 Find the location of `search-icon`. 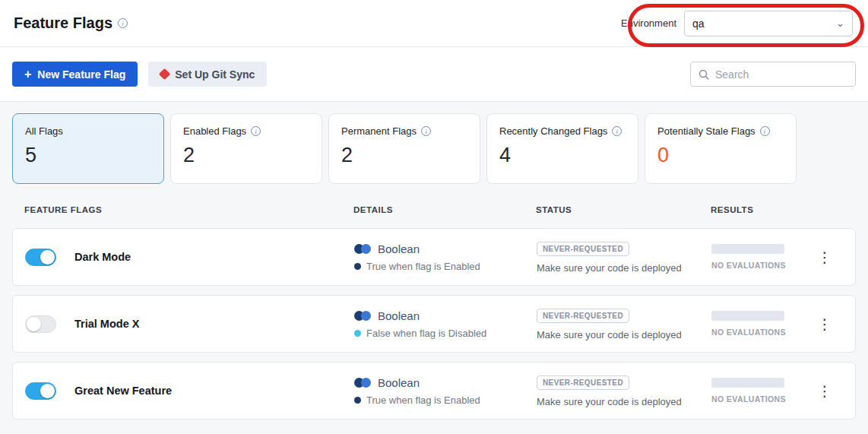

search-icon is located at coordinates (704, 74).